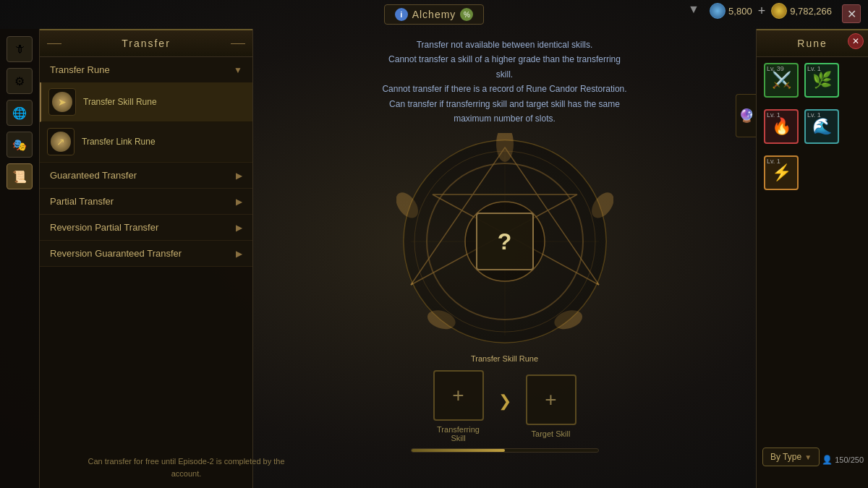  What do you see at coordinates (781, 80) in the screenshot?
I see `rune-badge-0: Lv. 39 ⚔️` at bounding box center [781, 80].